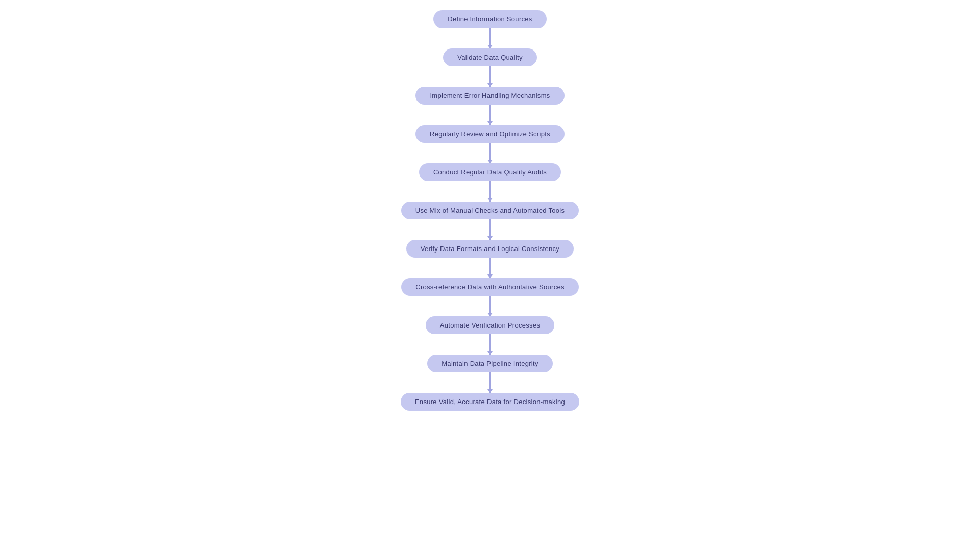 The height and width of the screenshot is (551, 980). I want to click on node-9: Automate Verification Processes, so click(490, 325).